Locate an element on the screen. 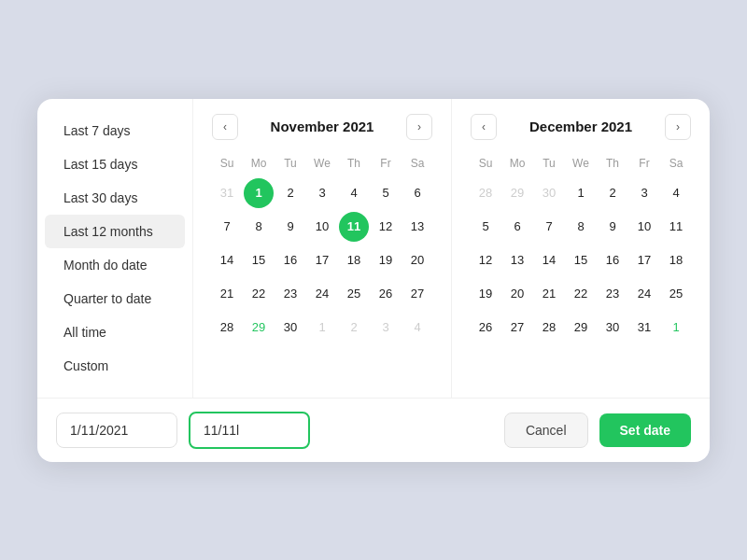 The height and width of the screenshot is (560, 747). sidebar-item-0: Last 7 days is located at coordinates (115, 131).